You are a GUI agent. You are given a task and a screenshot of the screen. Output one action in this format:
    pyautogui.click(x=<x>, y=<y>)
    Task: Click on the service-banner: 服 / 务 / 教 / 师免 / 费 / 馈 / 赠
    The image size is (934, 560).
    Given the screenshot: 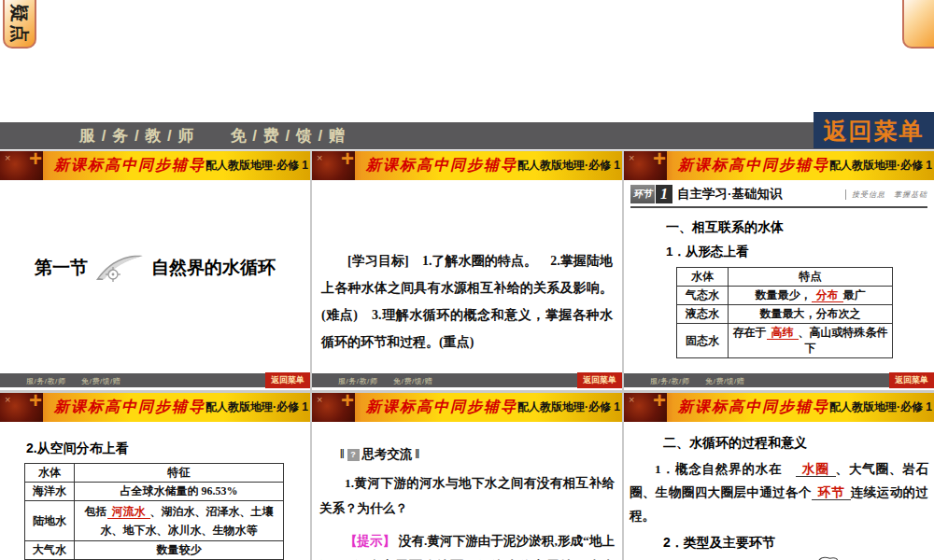 What is the action you would take?
    pyautogui.click(x=467, y=136)
    